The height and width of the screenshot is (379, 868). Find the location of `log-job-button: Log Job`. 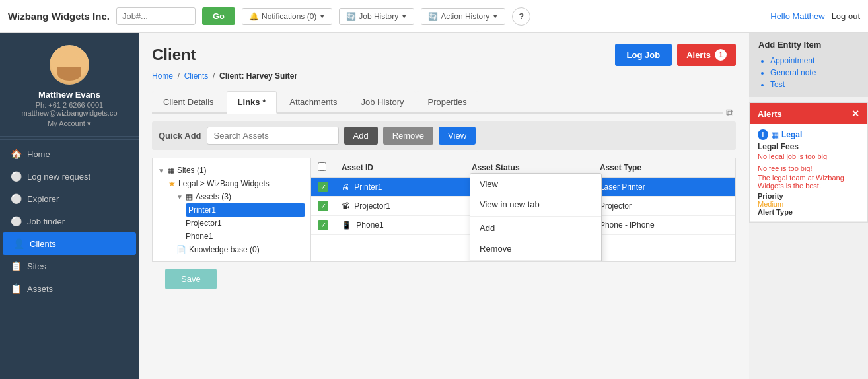

log-job-button: Log Job is located at coordinates (643, 55).